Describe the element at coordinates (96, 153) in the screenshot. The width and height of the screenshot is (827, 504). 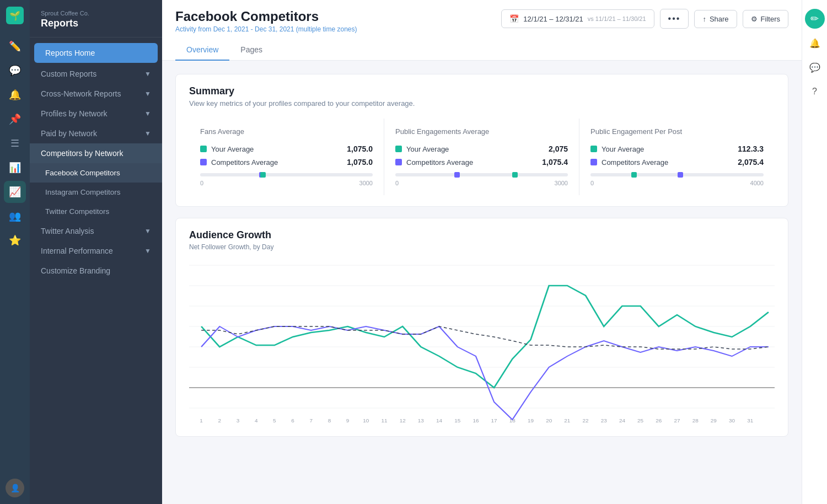
I see `sidebar-item-competitors-by-network: Competitors by Network` at that location.